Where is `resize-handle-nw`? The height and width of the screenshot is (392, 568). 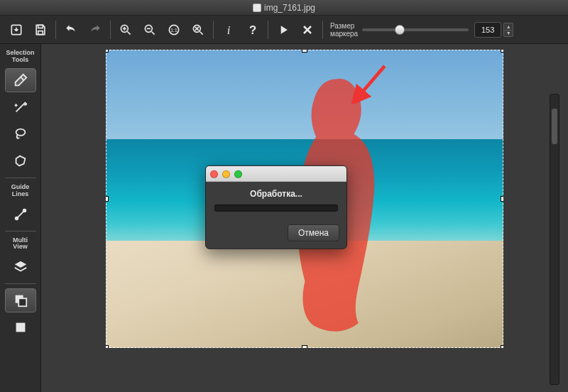
resize-handle-nw is located at coordinates (107, 51).